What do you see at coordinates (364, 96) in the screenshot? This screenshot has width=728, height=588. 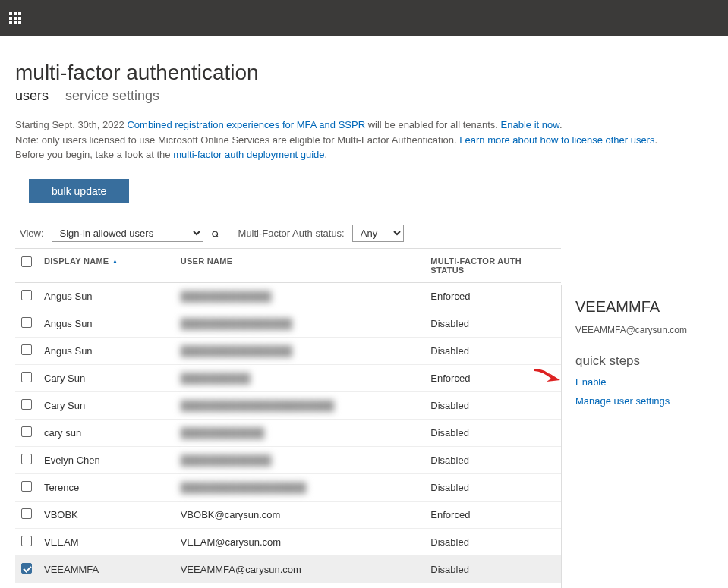 I see `tabs: users service settings` at bounding box center [364, 96].